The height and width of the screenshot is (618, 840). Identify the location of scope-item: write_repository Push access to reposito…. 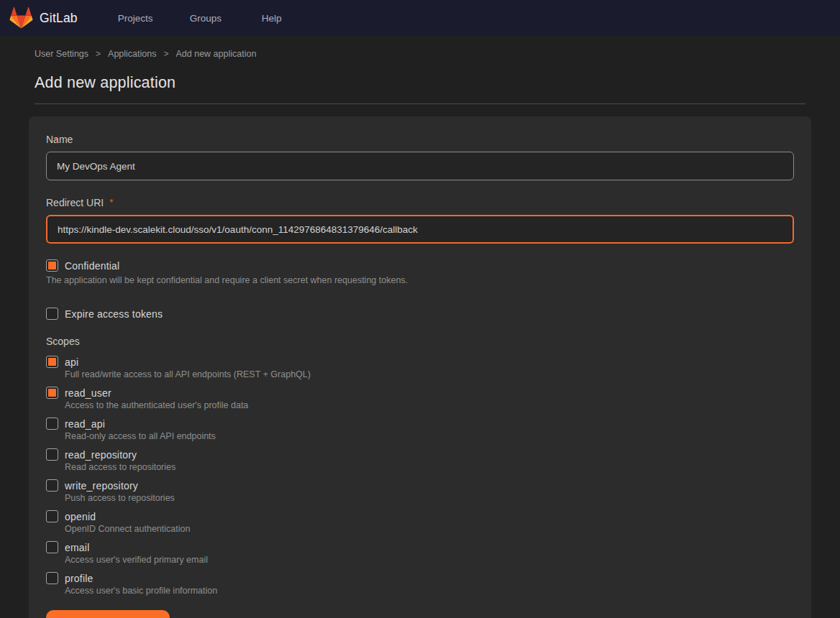
(420, 492).